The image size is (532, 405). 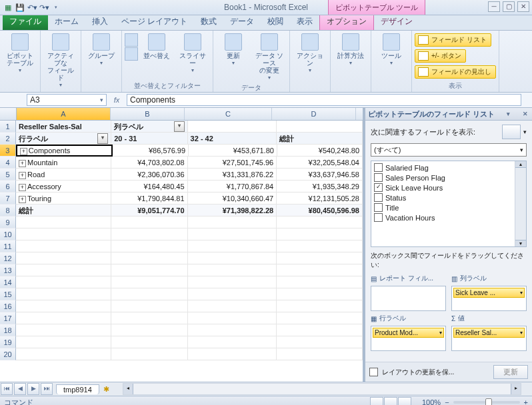 I want to click on zone-item-columns: Sick Leave ...▾, so click(x=489, y=293).